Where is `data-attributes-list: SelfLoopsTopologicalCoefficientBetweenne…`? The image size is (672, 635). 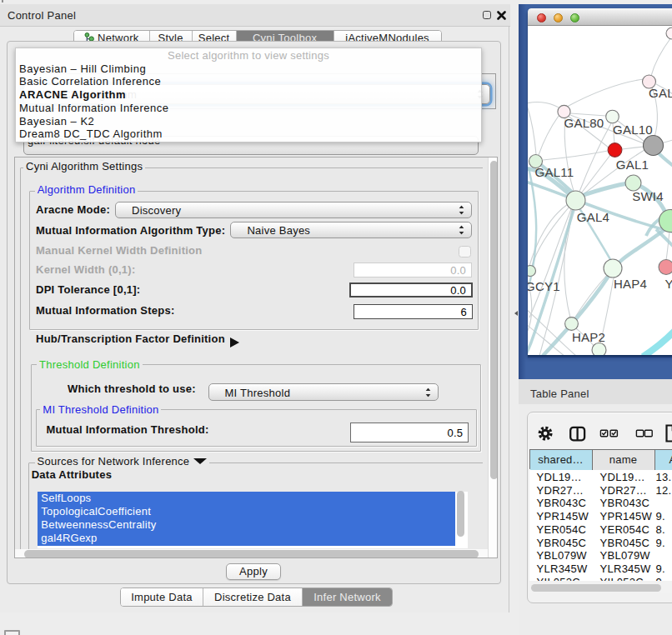
data-attributes-list: SelfLoopsTopologicalCoefficientBetweenne… is located at coordinates (253, 520).